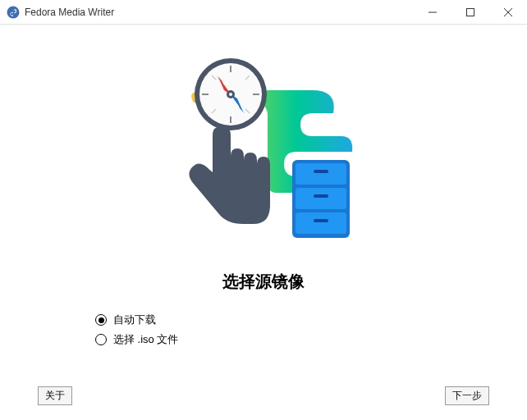  What do you see at coordinates (470, 12) in the screenshot?
I see `maximize-button` at bounding box center [470, 12].